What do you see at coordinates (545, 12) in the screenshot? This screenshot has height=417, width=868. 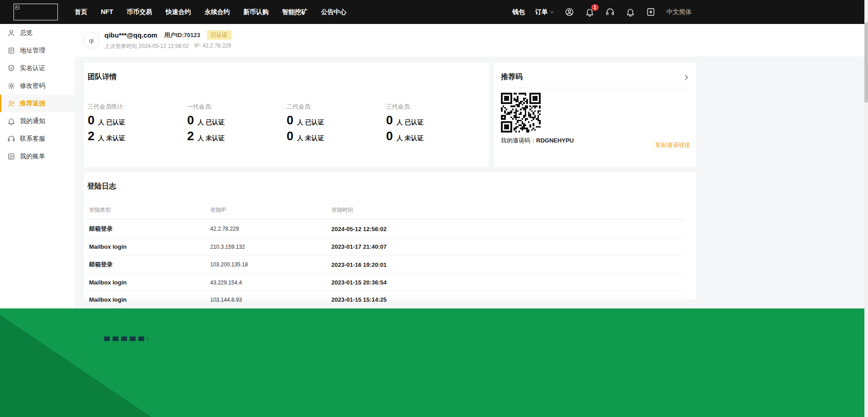 I see `orders-dropdown: 订单` at bounding box center [545, 12].